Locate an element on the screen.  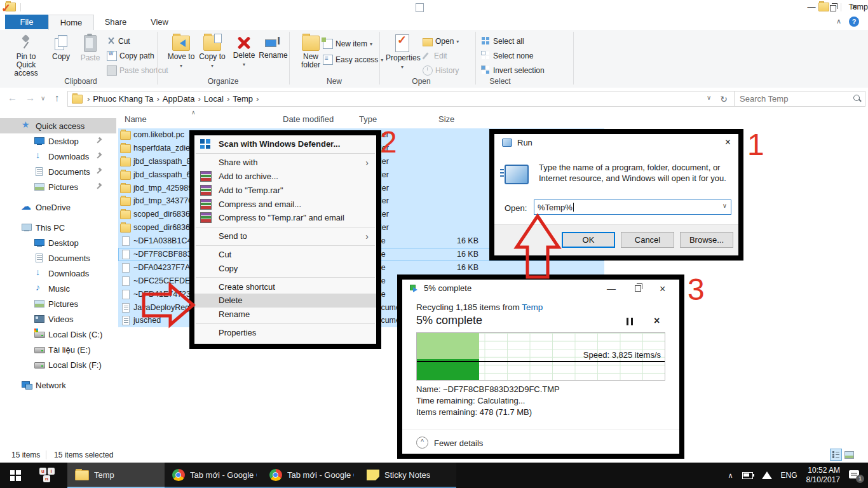
sidebar-item: Tài liệu (E:) is located at coordinates (58, 349).